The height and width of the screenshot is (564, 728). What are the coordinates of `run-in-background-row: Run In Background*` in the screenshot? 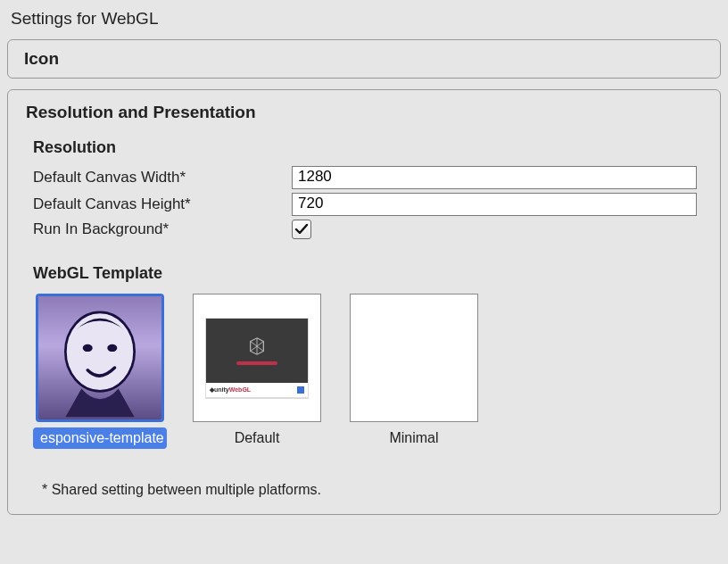 It's located at (368, 229).